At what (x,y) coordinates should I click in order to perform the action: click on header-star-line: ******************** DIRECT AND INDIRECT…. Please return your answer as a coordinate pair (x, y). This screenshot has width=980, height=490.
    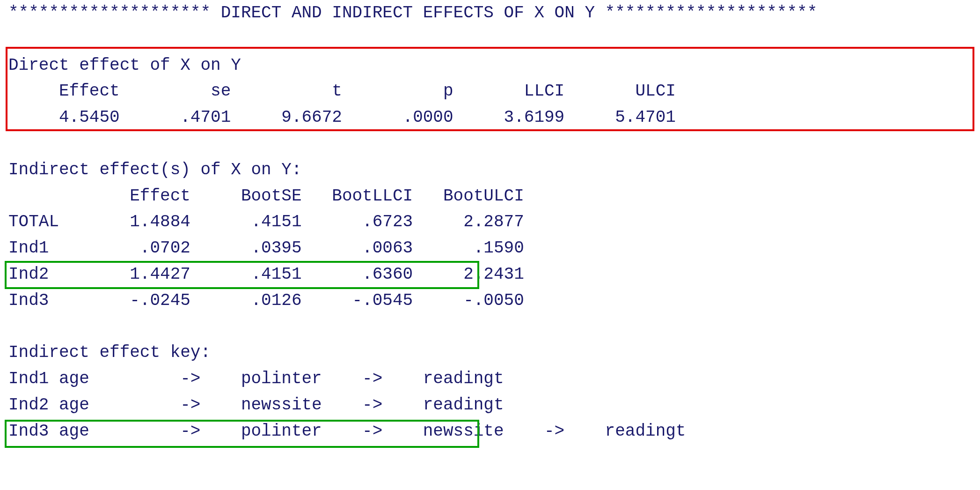
    Looking at the image, I should click on (490, 13).